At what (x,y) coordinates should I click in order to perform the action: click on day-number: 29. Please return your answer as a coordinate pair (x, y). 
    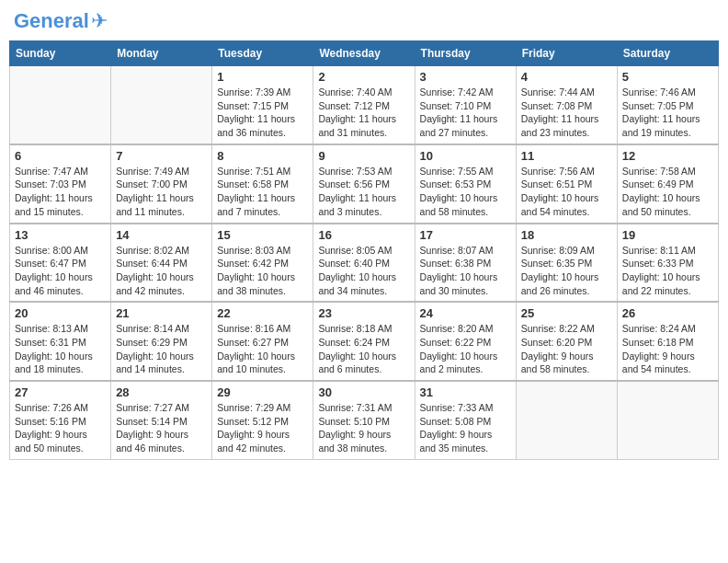
    Looking at the image, I should click on (263, 392).